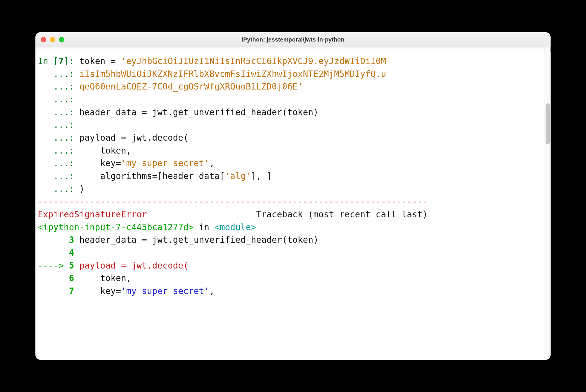 The image size is (586, 392). Describe the element at coordinates (100, 163) in the screenshot. I see `code-text: key=` at that location.